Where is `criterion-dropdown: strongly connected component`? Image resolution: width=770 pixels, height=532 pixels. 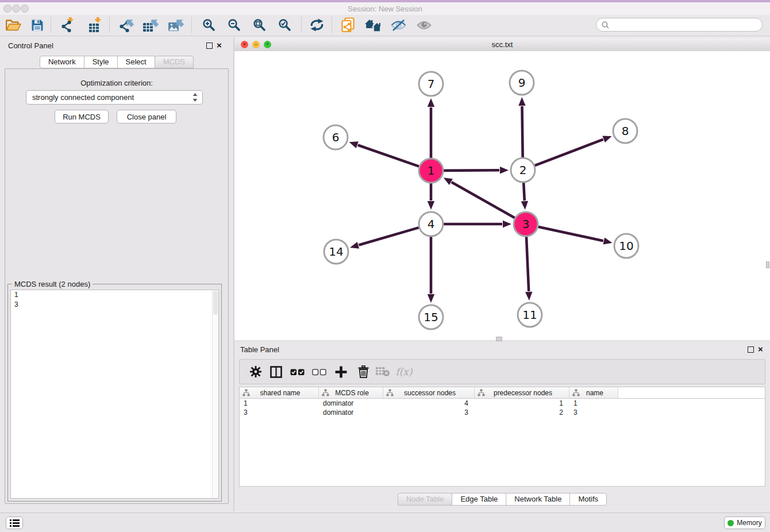 criterion-dropdown: strongly connected component is located at coordinates (114, 98).